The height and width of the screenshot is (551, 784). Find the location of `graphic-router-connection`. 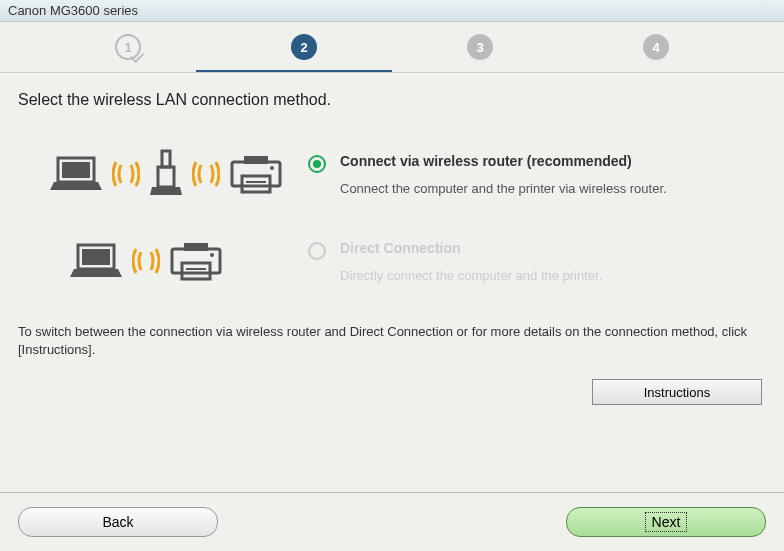

graphic-router-connection is located at coordinates (178, 174).